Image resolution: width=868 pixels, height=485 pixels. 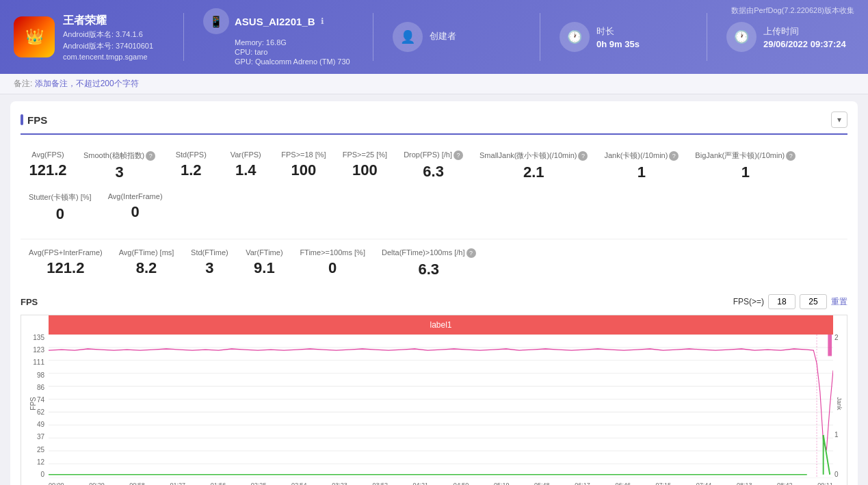 I want to click on stat-item: FTime>=100ms [%] 0, so click(x=332, y=263).